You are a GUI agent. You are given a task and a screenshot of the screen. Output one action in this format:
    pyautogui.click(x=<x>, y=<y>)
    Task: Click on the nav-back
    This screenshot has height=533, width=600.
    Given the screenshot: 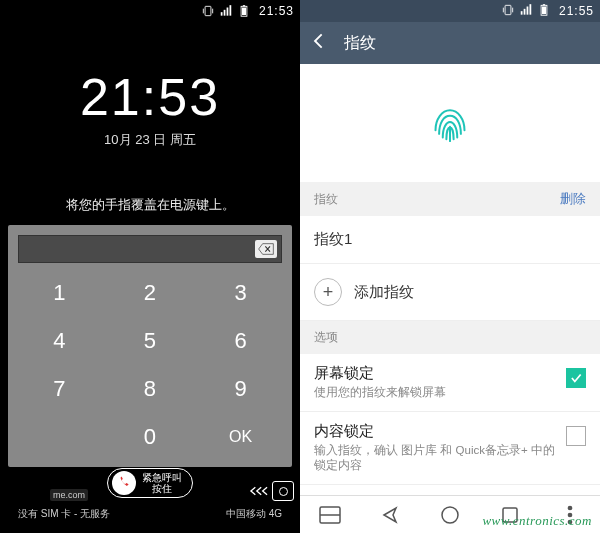 What is the action you would take?
    pyautogui.click(x=390, y=515)
    